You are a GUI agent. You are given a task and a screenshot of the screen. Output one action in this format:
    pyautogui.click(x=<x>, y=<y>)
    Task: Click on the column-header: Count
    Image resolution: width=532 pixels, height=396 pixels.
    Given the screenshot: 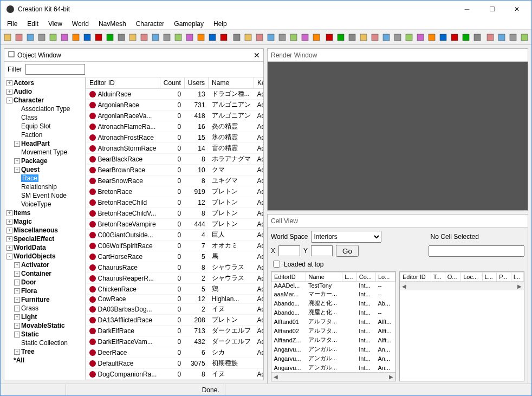 What is the action you would take?
    pyautogui.click(x=172, y=83)
    